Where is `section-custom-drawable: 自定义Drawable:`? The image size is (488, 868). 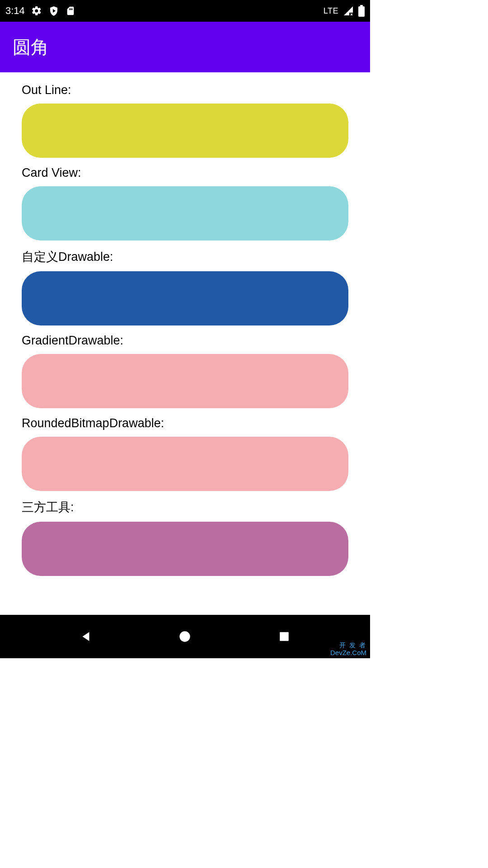
section-custom-drawable: 自定义Drawable: is located at coordinates (185, 287).